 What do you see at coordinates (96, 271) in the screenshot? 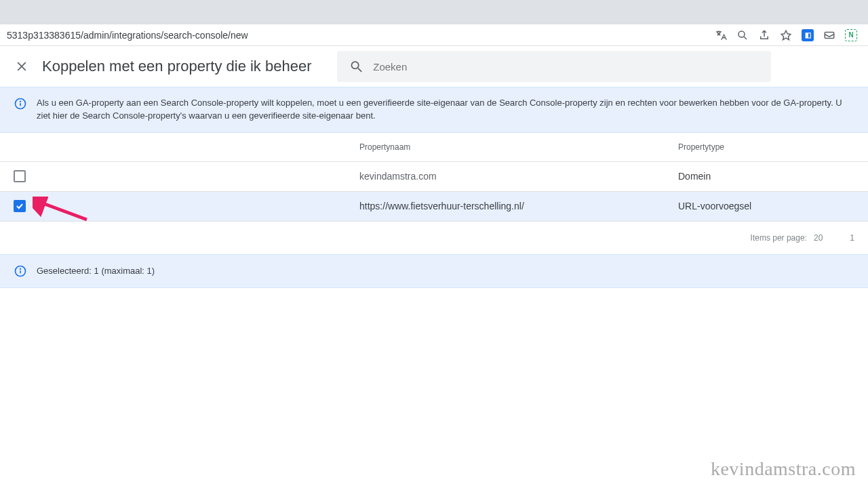
I see `selection-text: Geselecteerd: 1 (maximaal: 1)` at bounding box center [96, 271].